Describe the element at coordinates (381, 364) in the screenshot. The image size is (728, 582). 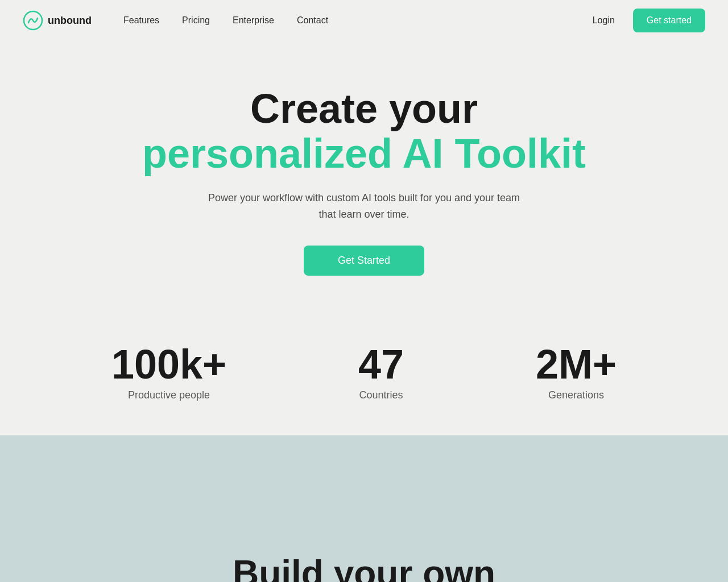
I see `stat-number-countries: 47` at that location.